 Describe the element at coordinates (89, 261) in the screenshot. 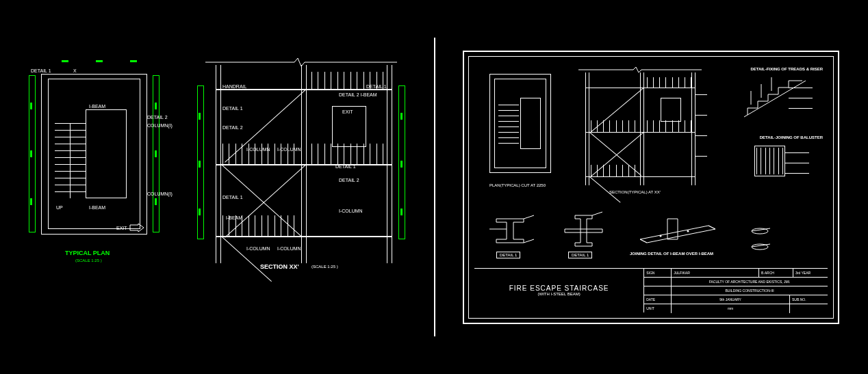

I see `plan-scale: (SCALE 1:25 )` at that location.